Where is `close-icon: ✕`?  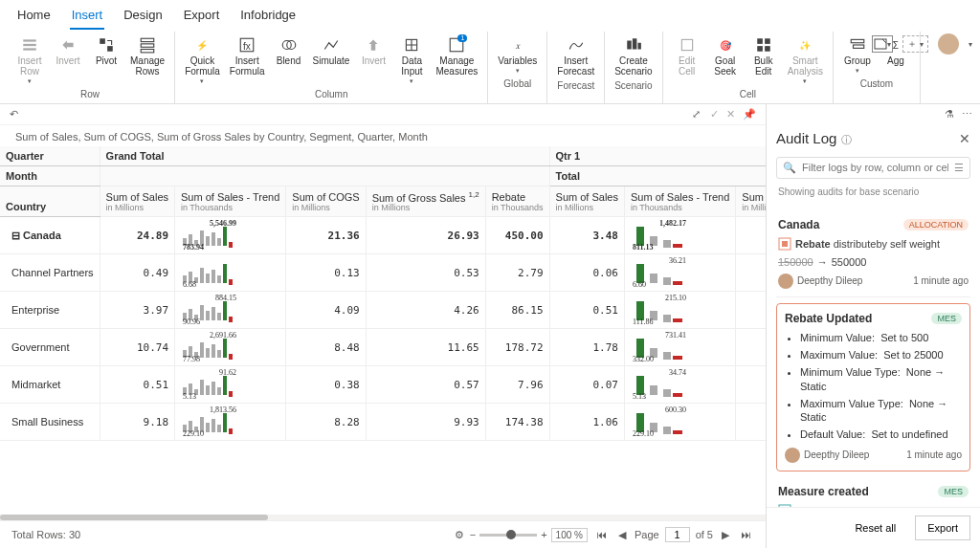
close-icon: ✕ is located at coordinates (731, 115).